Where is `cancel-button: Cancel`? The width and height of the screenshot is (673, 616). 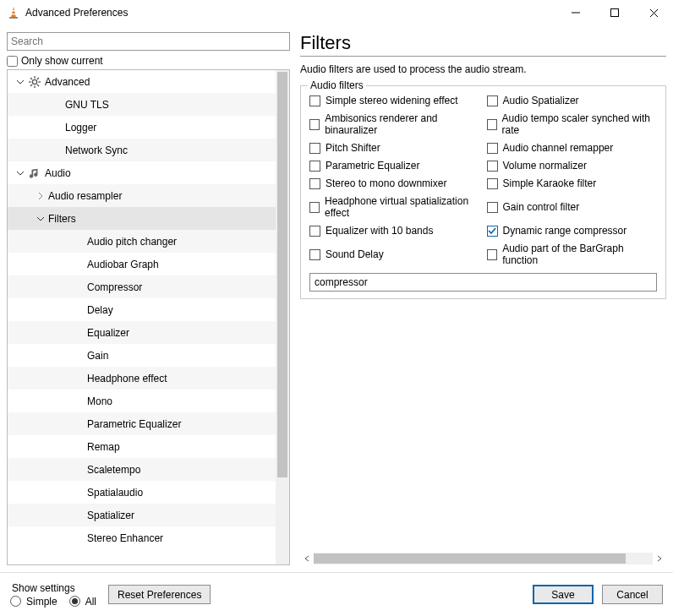 cancel-button: Cancel is located at coordinates (632, 595).